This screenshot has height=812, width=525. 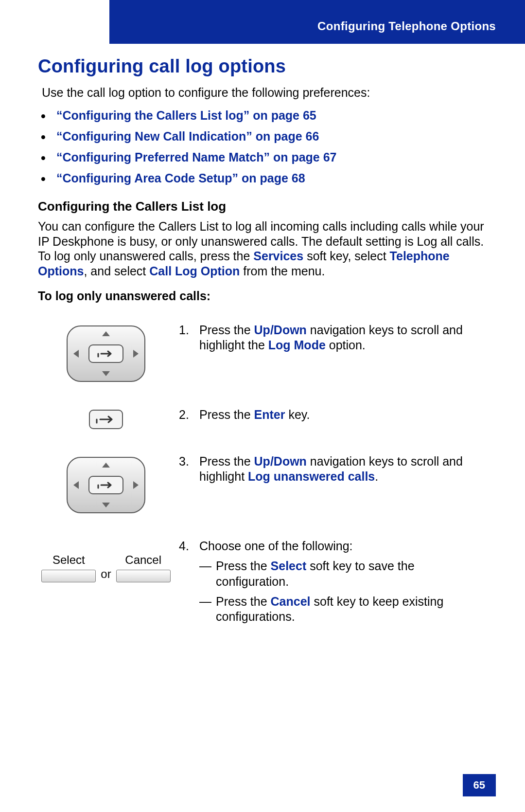 What do you see at coordinates (189, 415) in the screenshot?
I see `step-number: 2.` at bounding box center [189, 415].